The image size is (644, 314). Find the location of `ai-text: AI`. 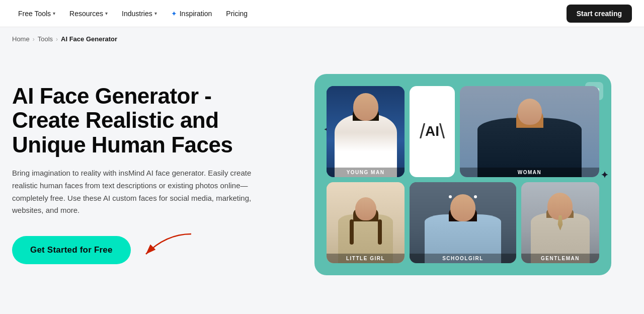

ai-text: AI is located at coordinates (432, 131).